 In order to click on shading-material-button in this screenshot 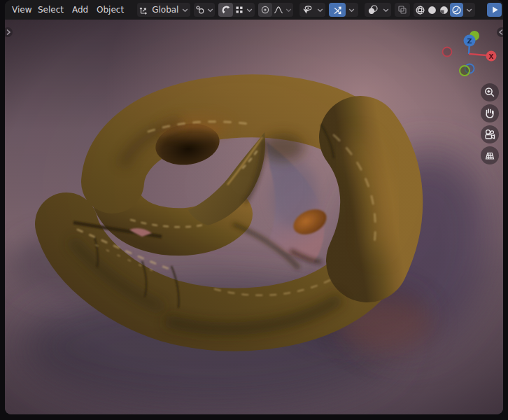, I will do `click(444, 10)`.